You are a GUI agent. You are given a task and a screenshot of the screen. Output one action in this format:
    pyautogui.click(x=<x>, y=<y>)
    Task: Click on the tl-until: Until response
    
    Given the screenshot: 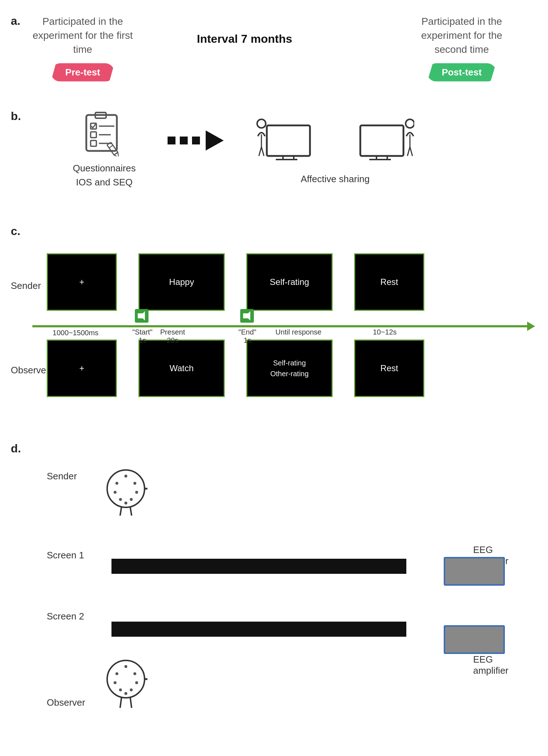 What is the action you would take?
    pyautogui.click(x=298, y=332)
    